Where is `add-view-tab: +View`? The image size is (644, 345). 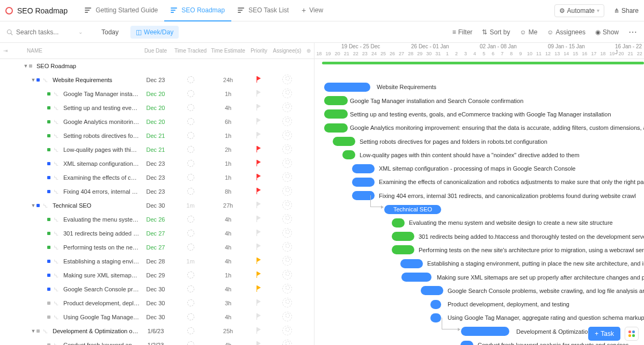 add-view-tab: +View is located at coordinates (312, 11).